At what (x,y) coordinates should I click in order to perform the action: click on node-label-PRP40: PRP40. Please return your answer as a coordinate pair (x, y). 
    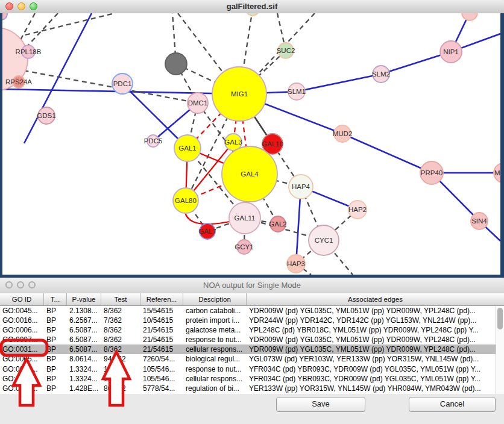
    Looking at the image, I should click on (432, 173).